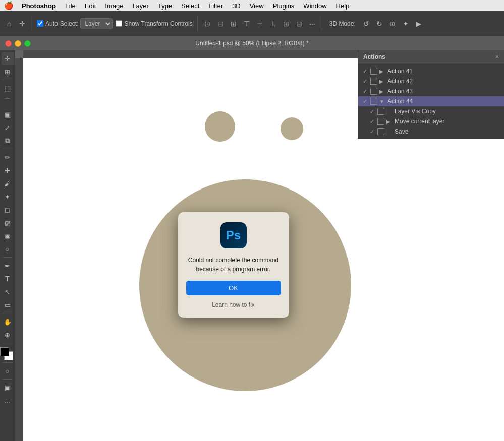 The height and width of the screenshot is (441, 504). Describe the element at coordinates (299, 24) in the screenshot. I see `dist-v-icon: ⊟` at that location.